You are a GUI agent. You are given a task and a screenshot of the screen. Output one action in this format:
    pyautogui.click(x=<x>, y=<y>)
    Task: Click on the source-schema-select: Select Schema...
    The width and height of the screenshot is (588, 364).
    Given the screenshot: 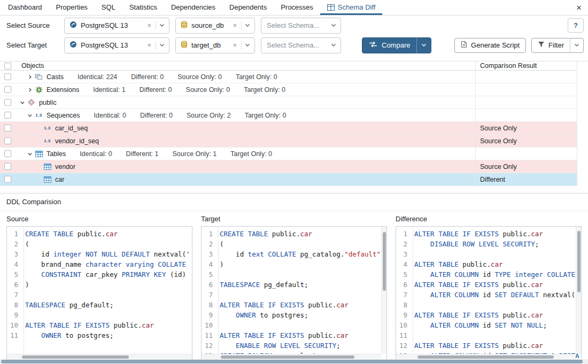 What is the action you would take?
    pyautogui.click(x=301, y=26)
    